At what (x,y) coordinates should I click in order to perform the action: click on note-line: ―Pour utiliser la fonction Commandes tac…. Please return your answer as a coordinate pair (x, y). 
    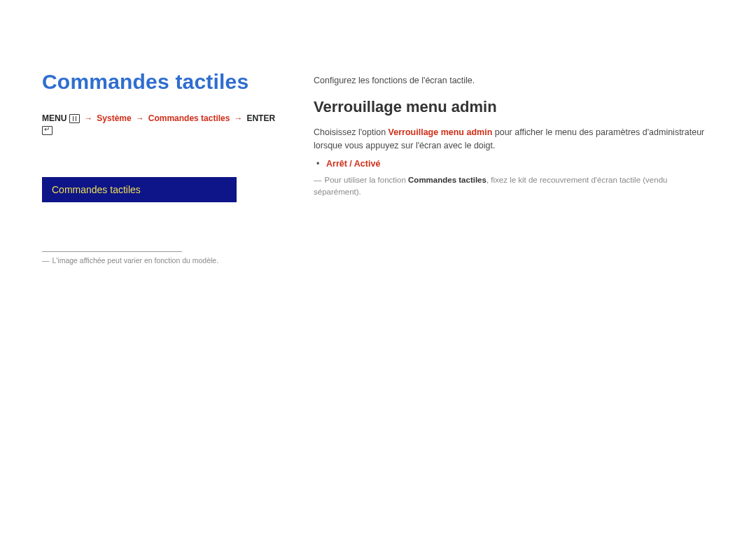
    Looking at the image, I should click on (514, 186).